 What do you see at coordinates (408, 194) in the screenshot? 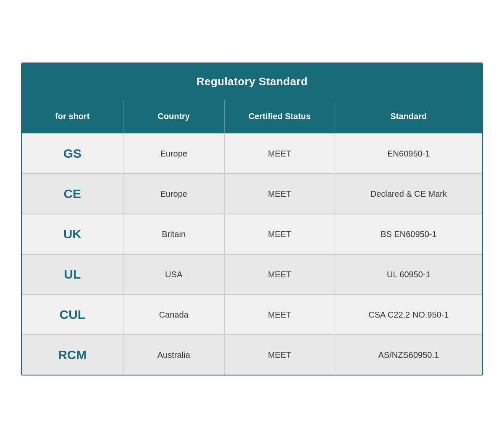
I see `cell-standard: Declared & CE Mark` at bounding box center [408, 194].